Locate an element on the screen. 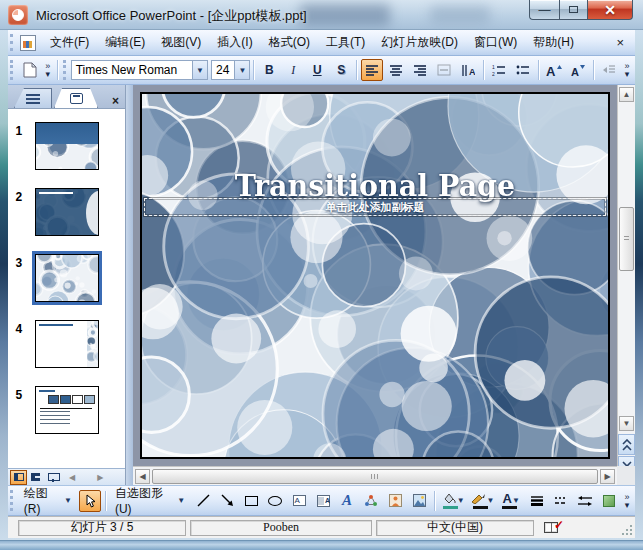 The width and height of the screenshot is (643, 550). scroll-left-icon: ◀ is located at coordinates (72, 478).